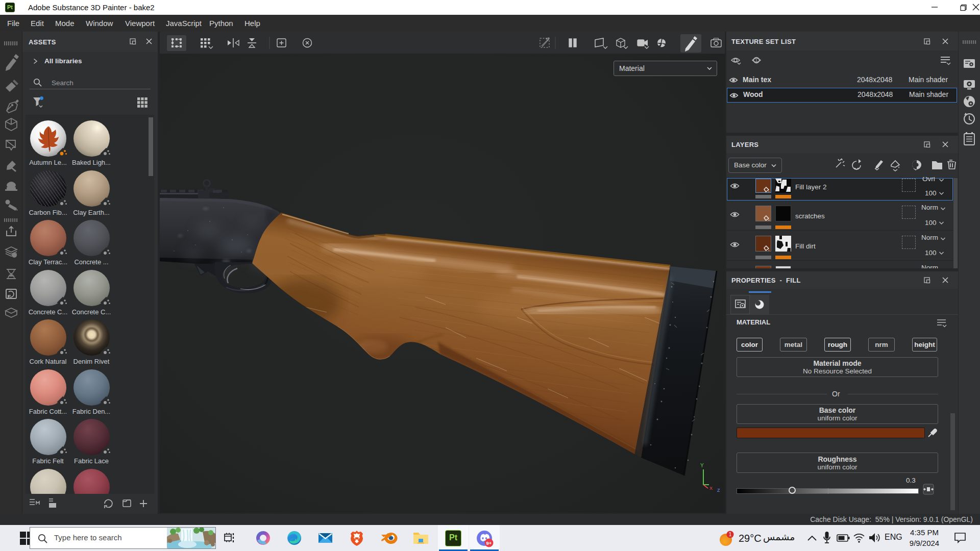  What do you see at coordinates (711, 488) in the screenshot?
I see `svg-text: X` at bounding box center [711, 488].